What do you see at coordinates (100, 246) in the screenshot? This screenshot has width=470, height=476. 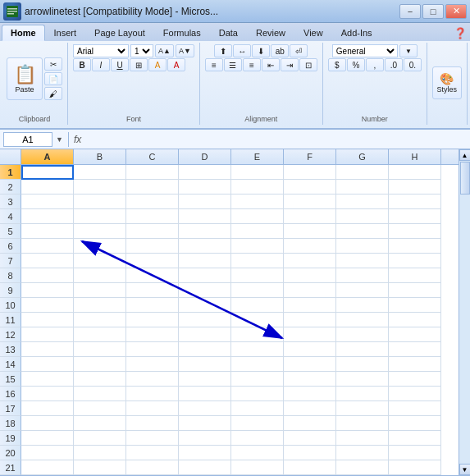 I see `cell-B6` at bounding box center [100, 246].